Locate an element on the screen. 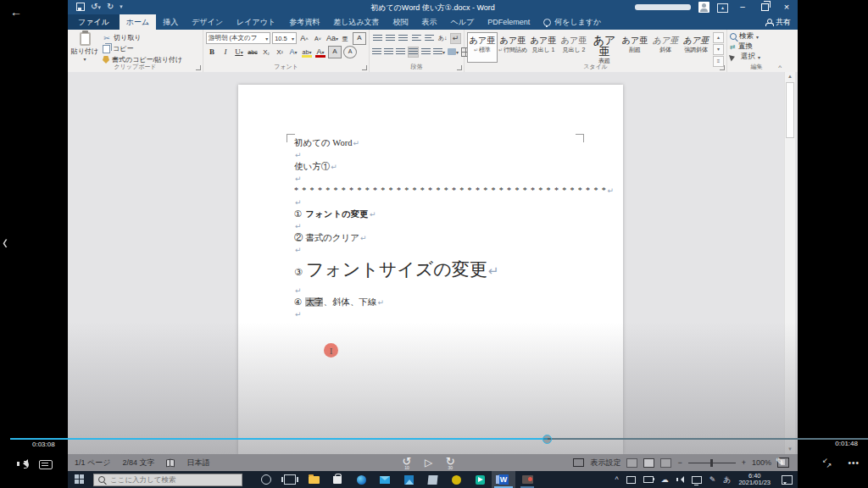  action-center-icon is located at coordinates (787, 480).